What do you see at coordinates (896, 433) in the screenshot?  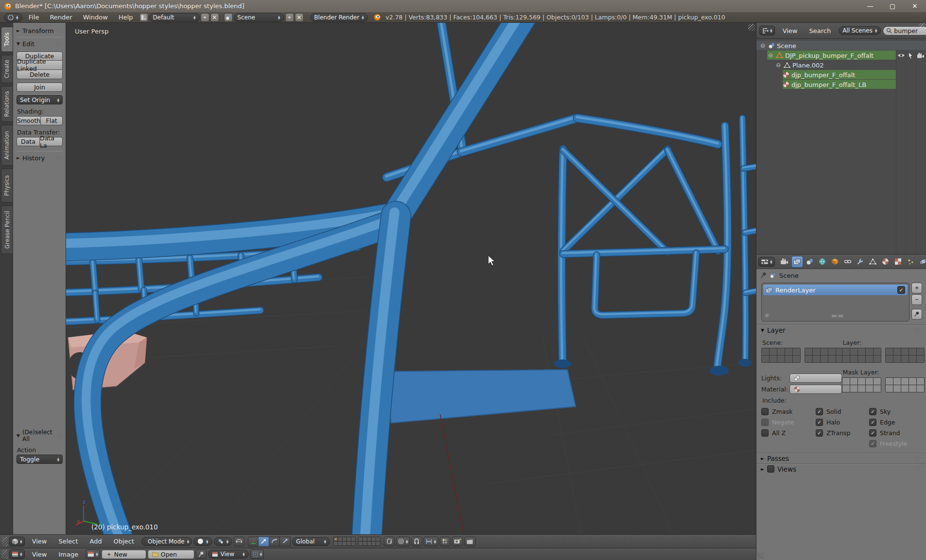 I see `include-strand-checkbox: ✓Strand` at bounding box center [896, 433].